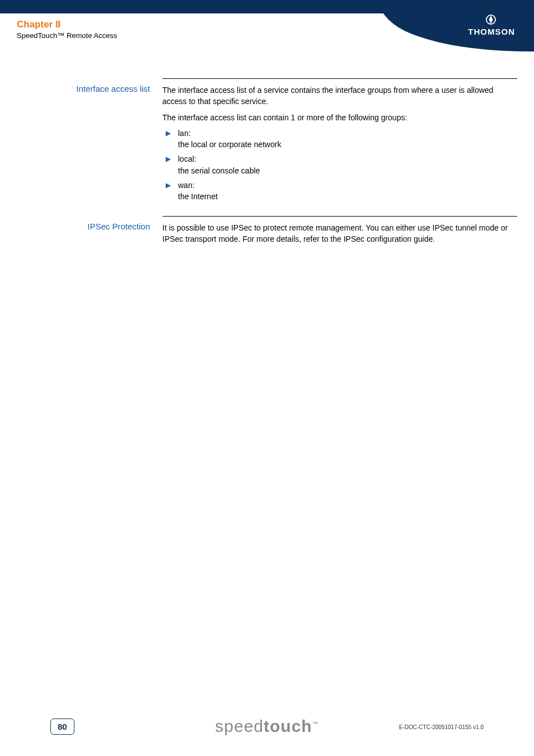  I want to click on logo-tm: ™, so click(316, 724).